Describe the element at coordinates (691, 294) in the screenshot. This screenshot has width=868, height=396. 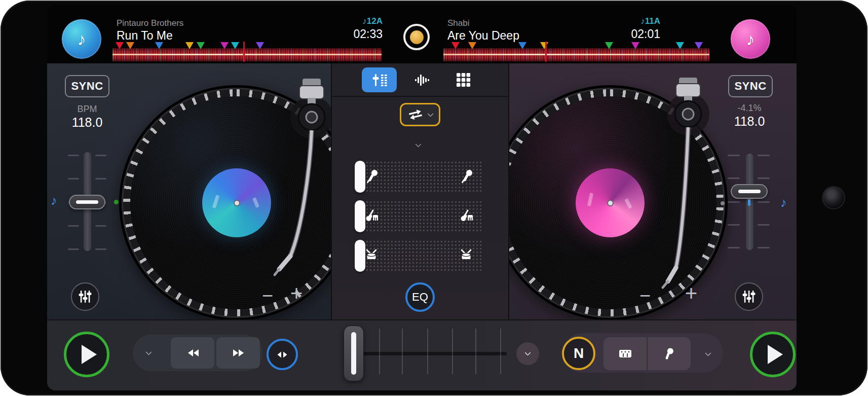
I see `deck-b-tempo-plus-button: +` at that location.